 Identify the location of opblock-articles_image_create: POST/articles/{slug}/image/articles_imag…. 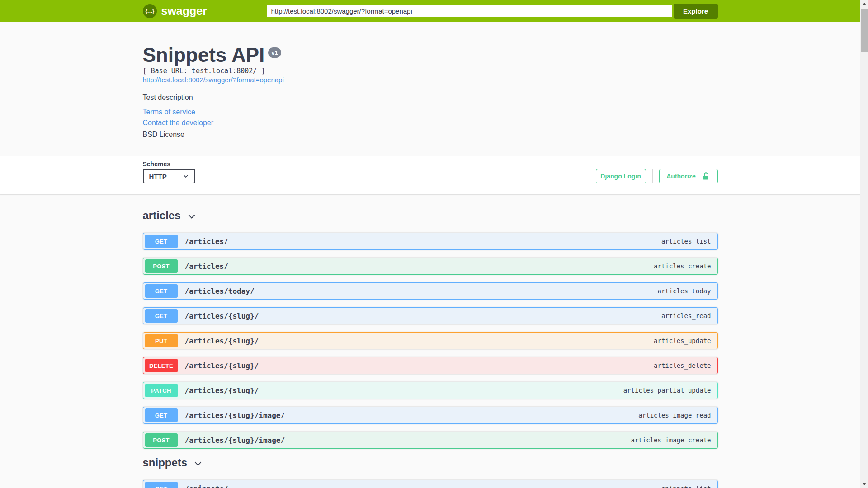
(430, 440).